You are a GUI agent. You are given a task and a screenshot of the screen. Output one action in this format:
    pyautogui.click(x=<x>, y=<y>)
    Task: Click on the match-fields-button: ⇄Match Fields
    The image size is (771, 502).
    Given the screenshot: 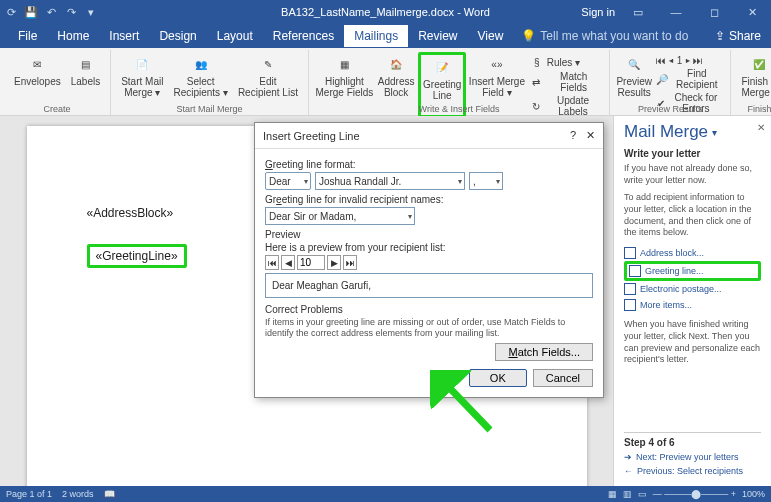 What is the action you would take?
    pyautogui.click(x=566, y=82)
    